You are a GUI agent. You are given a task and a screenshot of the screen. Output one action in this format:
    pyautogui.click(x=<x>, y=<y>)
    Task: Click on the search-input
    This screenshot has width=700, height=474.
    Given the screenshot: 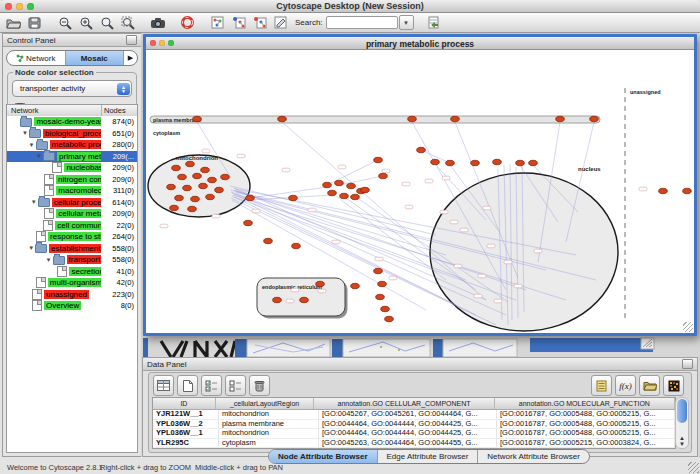 What is the action you would take?
    pyautogui.click(x=362, y=22)
    